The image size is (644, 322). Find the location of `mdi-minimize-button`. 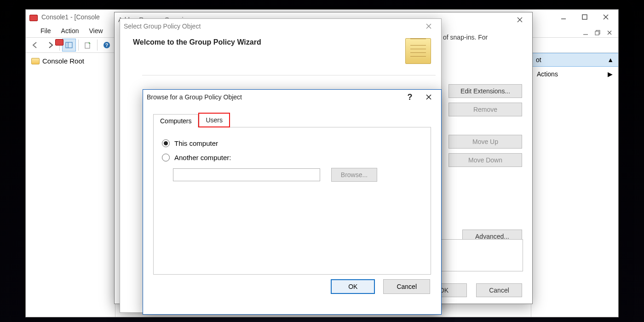

mdi-minimize-button is located at coordinates (586, 33).